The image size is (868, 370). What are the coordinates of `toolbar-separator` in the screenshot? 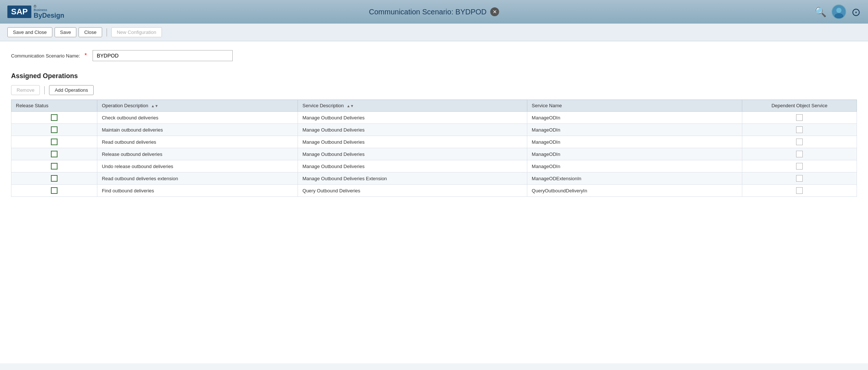 It's located at (107, 32).